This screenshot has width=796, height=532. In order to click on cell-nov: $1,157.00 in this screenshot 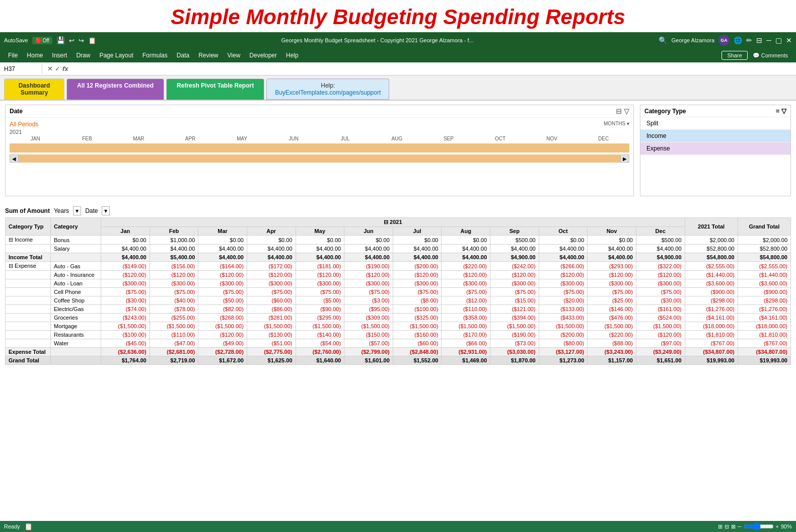, I will do `click(612, 360)`.